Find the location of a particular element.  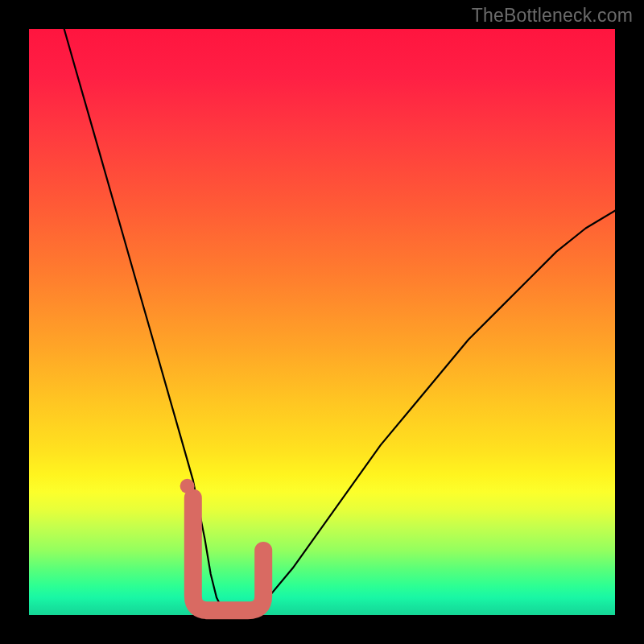

optimal-marker-dot is located at coordinates (188, 486).